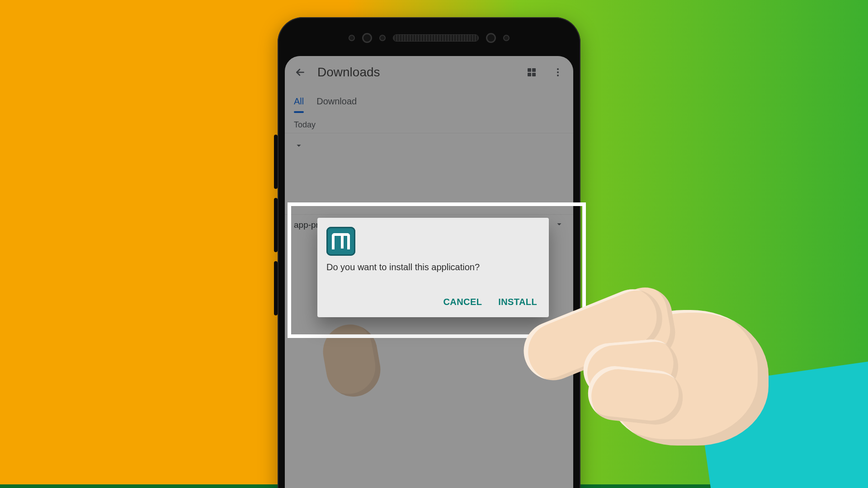 This screenshot has width=868, height=488. I want to click on page-title: Downloads, so click(349, 72).